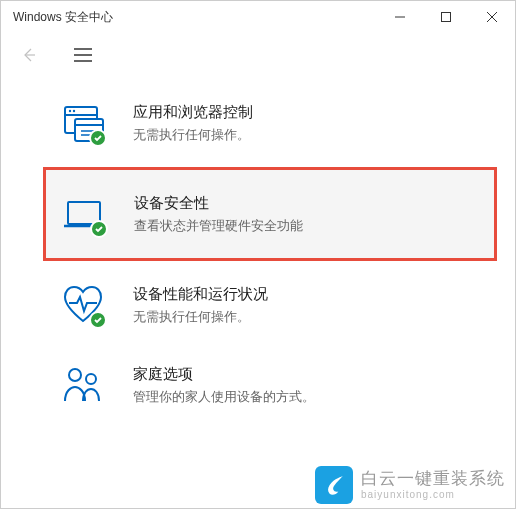 This screenshot has height=509, width=516. What do you see at coordinates (63, 18) in the screenshot?
I see `window-title: Windows 安全中心` at bounding box center [63, 18].